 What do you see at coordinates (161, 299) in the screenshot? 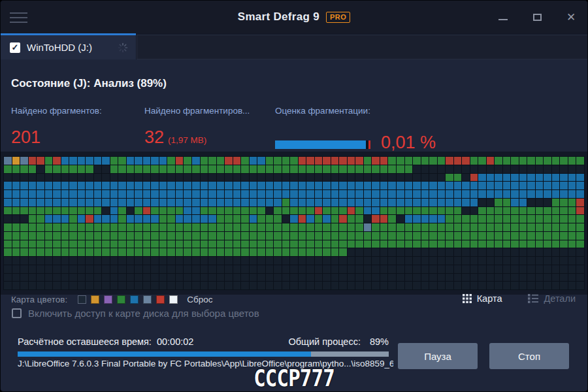
I see `color-swatch-red` at bounding box center [161, 299].